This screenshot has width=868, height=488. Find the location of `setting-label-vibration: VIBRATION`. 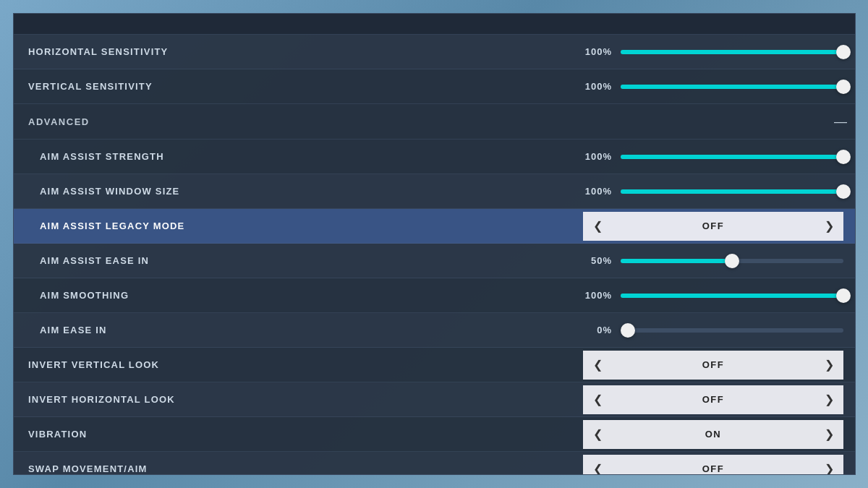

setting-label-vibration: VIBRATION is located at coordinates (298, 434).